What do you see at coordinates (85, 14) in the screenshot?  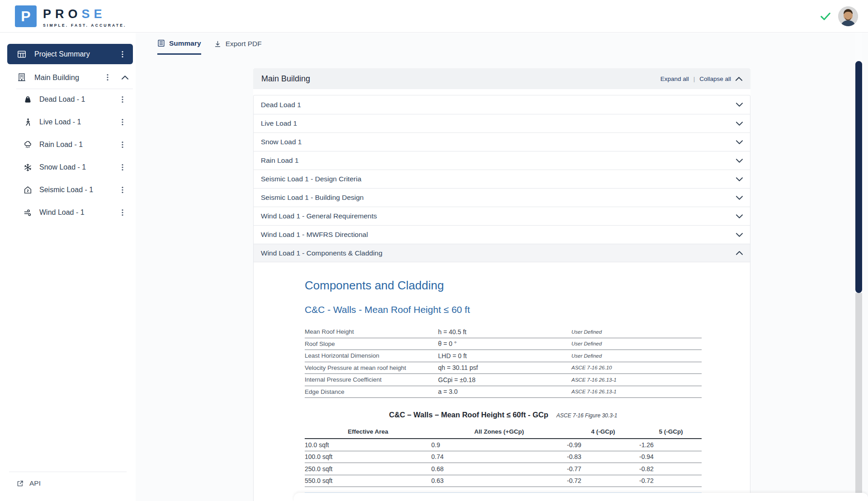 I see `wordmark: PROSE` at bounding box center [85, 14].